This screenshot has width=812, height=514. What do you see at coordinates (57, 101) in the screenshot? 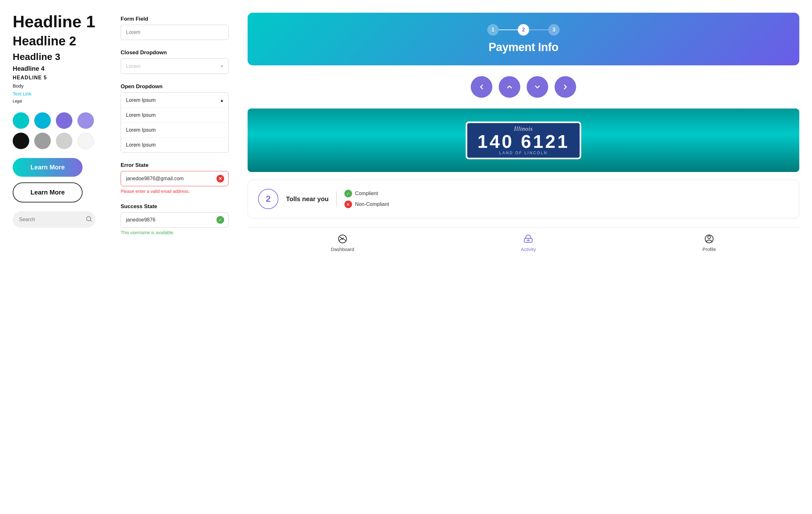
I see `legal-text: Legal` at bounding box center [57, 101].